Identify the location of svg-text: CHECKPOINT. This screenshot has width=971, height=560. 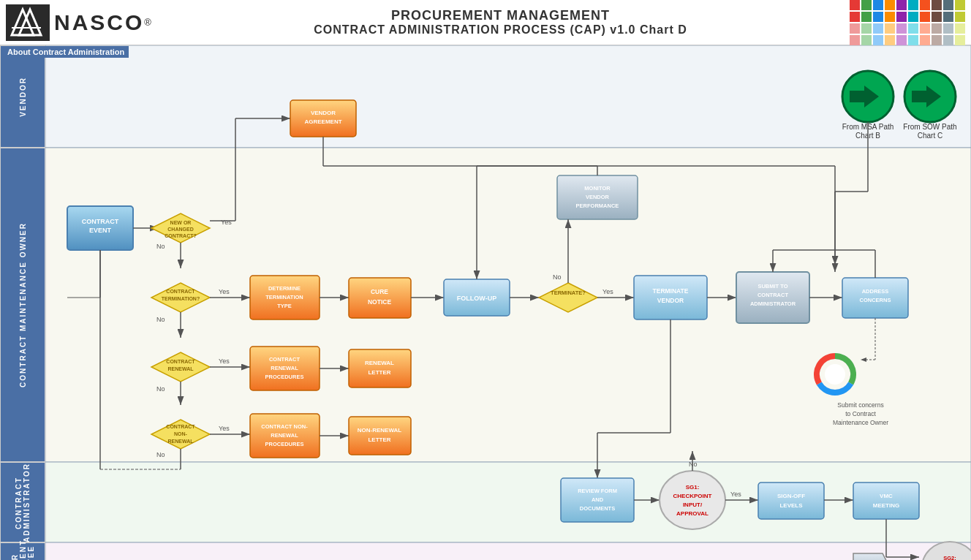
(693, 496).